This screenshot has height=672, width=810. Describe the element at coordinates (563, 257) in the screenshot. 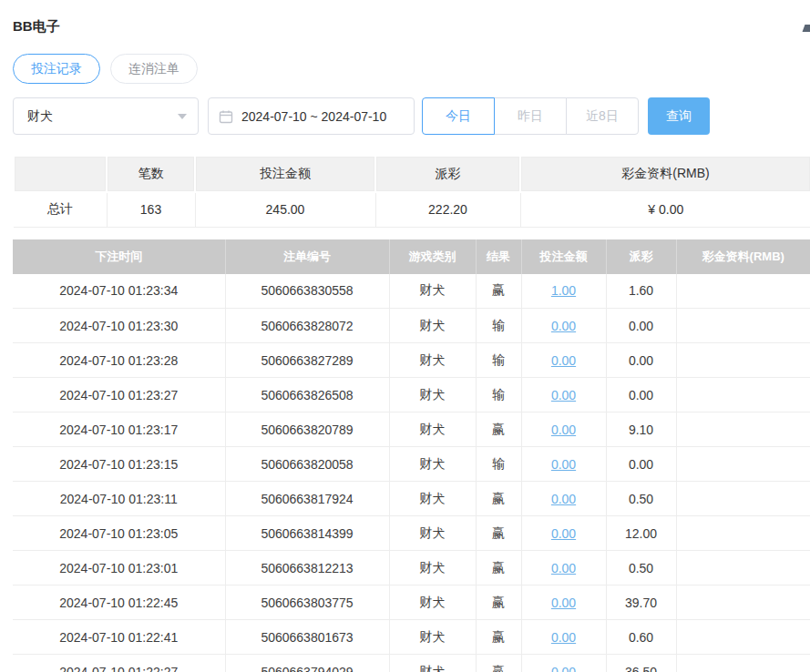

I see `table-header-cell: 投注金额` at that location.